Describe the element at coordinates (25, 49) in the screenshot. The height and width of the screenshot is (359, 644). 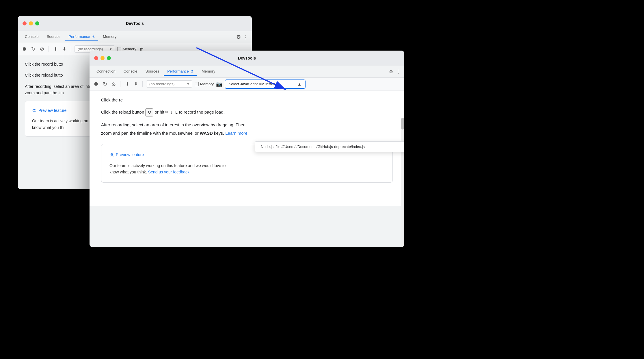
I see `record-button-back: ⏺` at that location.